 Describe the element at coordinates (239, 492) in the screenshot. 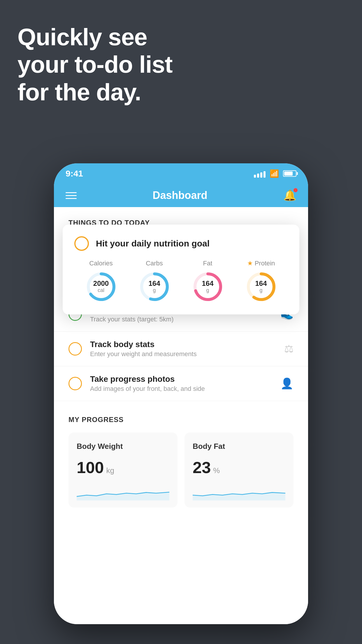

I see `body-fat-chart` at that location.